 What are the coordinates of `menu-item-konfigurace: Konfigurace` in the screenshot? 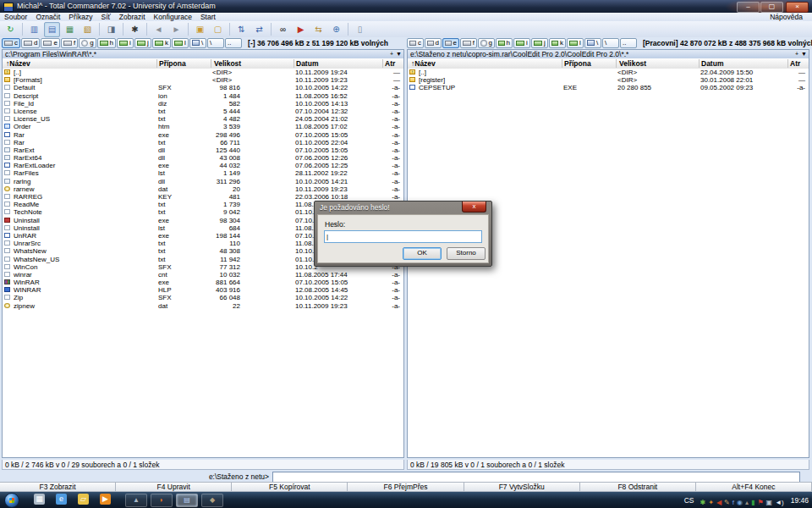 It's located at (173, 17).